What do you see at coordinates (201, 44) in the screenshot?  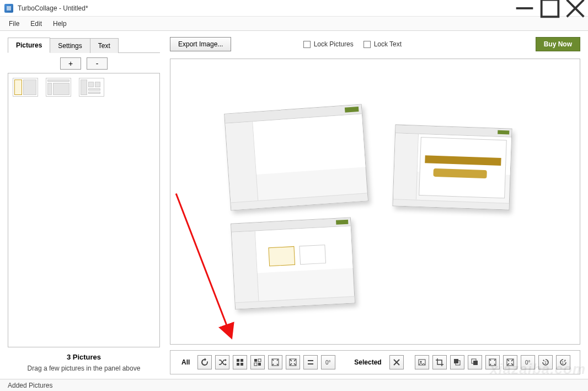 I see `export-image-button: Export Image...` at bounding box center [201, 44].